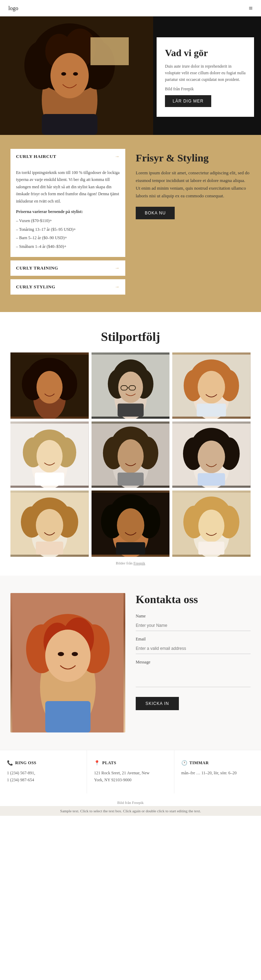 The width and height of the screenshot is (261, 980). Describe the element at coordinates (130, 773) in the screenshot. I see `footer-location-line1: 121 Rock Sreet, 21 Avenue, New` at that location.